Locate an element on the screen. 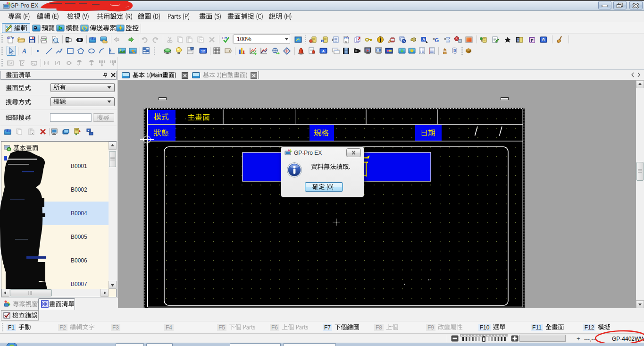  svg-text: CSV is located at coordinates (346, 38).